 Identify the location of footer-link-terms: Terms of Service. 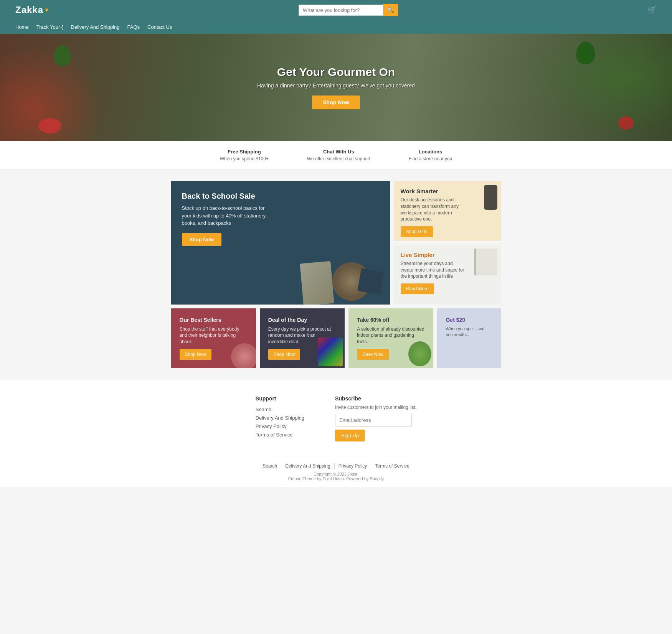
(274, 435).